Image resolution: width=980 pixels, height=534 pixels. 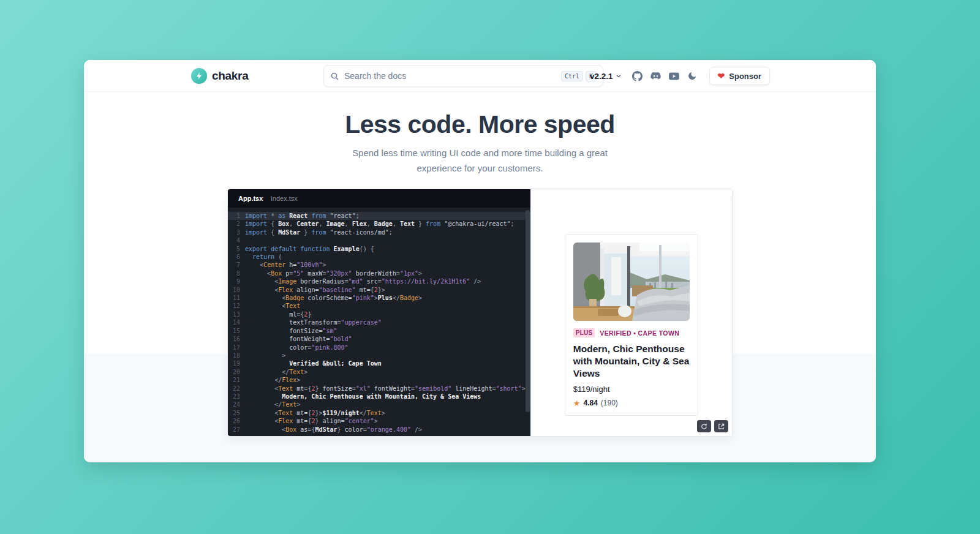 What do you see at coordinates (609, 403) in the screenshot?
I see `reviews-count: (190)` at bounding box center [609, 403].